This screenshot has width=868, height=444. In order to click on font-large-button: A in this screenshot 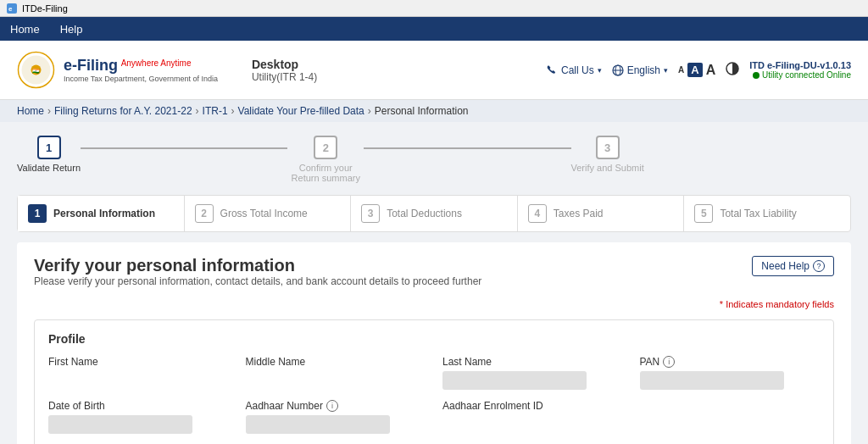, I will do `click(711, 70)`.